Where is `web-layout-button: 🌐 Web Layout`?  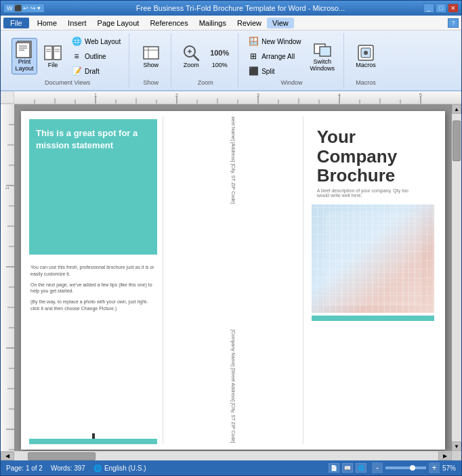 web-layout-button: 🌐 Web Layout is located at coordinates (96, 41).